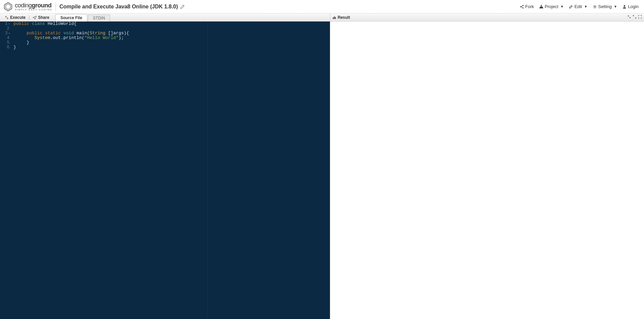 Image resolution: width=644 pixels, height=319 pixels. Describe the element at coordinates (551, 7) in the screenshot. I see `project-label: Project` at that location.